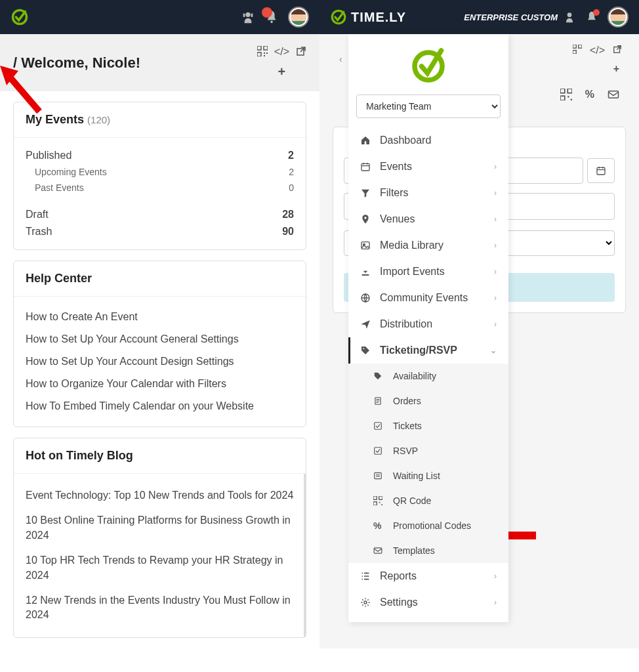 This screenshot has height=672, width=639. What do you see at coordinates (160, 17) in the screenshot?
I see `topbar-left` at bounding box center [160, 17].